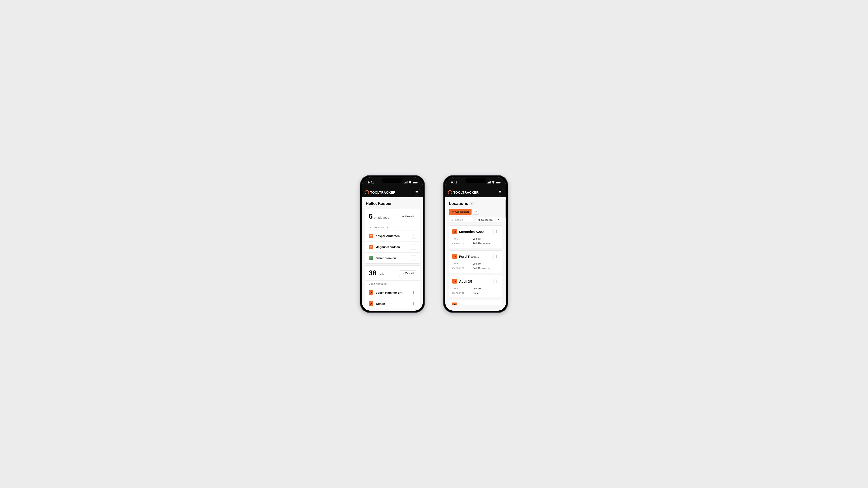 The height and width of the screenshot is (488, 868). I want to click on category-select: All categories, so click(489, 220).